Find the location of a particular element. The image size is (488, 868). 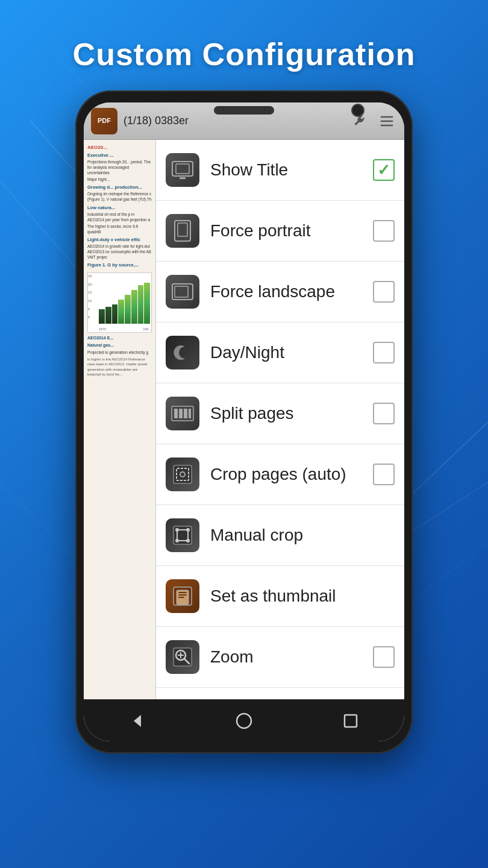

pdf-section-low: Low natura... is located at coordinates (119, 207).